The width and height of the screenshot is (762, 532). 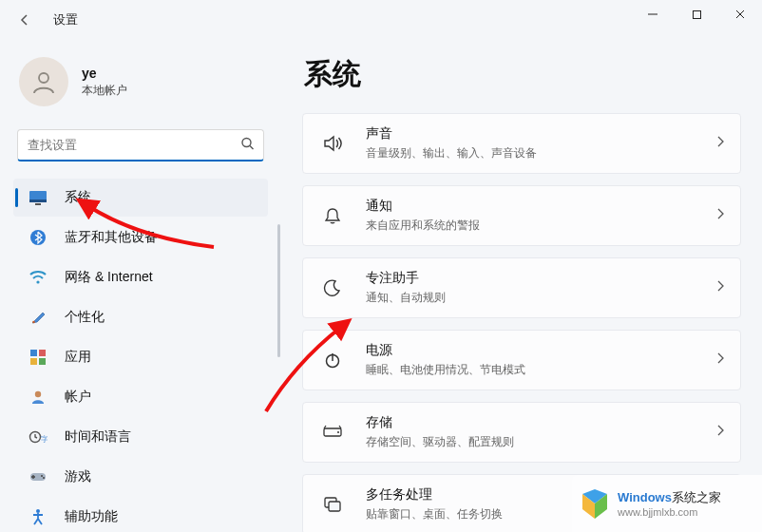 What do you see at coordinates (108, 277) in the screenshot?
I see `sidebar-item-label: 网络 & Internet` at bounding box center [108, 277].